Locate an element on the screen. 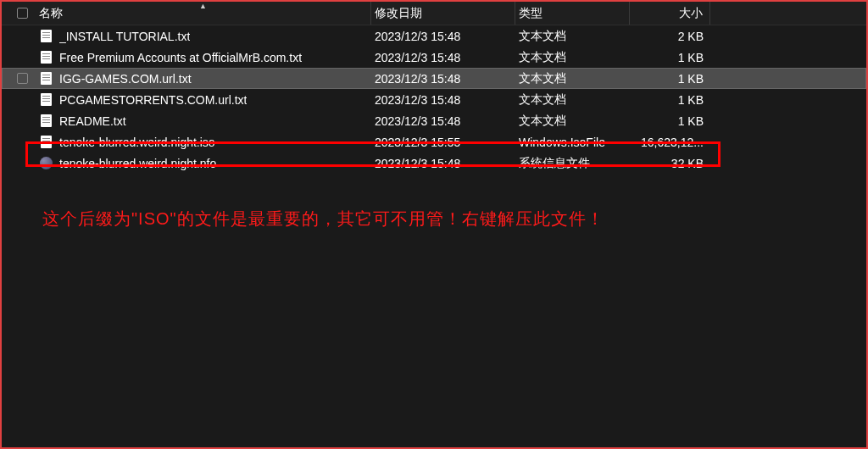 Image resolution: width=868 pixels, height=449 pixels. column-label: 名称 is located at coordinates (51, 14).